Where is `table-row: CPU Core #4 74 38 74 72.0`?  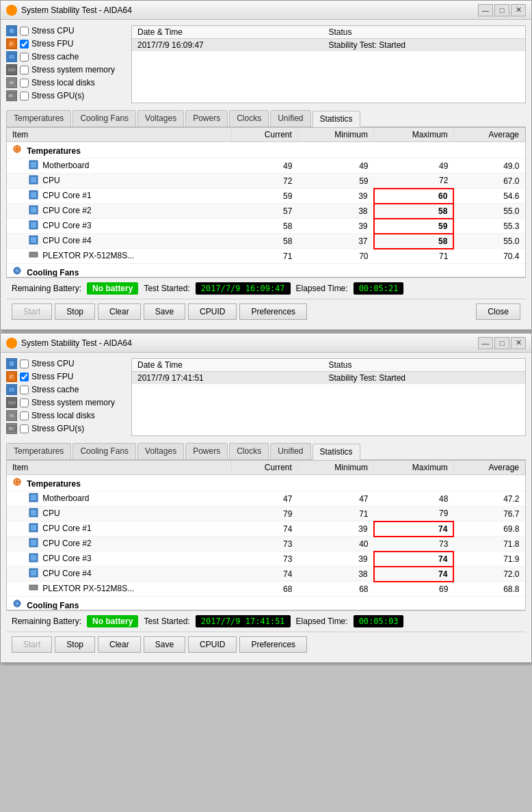
table-row: CPU Core #4 74 38 74 72.0 is located at coordinates (266, 574).